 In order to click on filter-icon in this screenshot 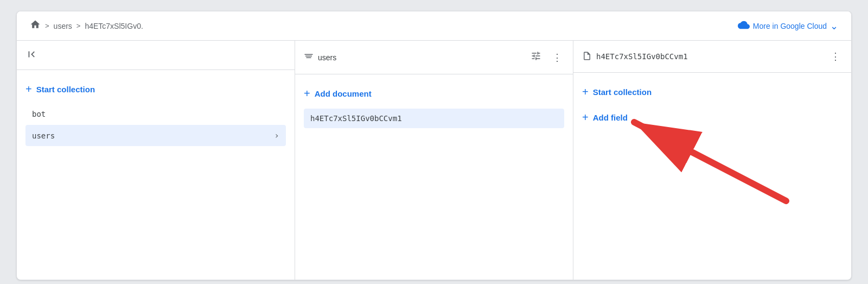, I will do `click(536, 58)`.